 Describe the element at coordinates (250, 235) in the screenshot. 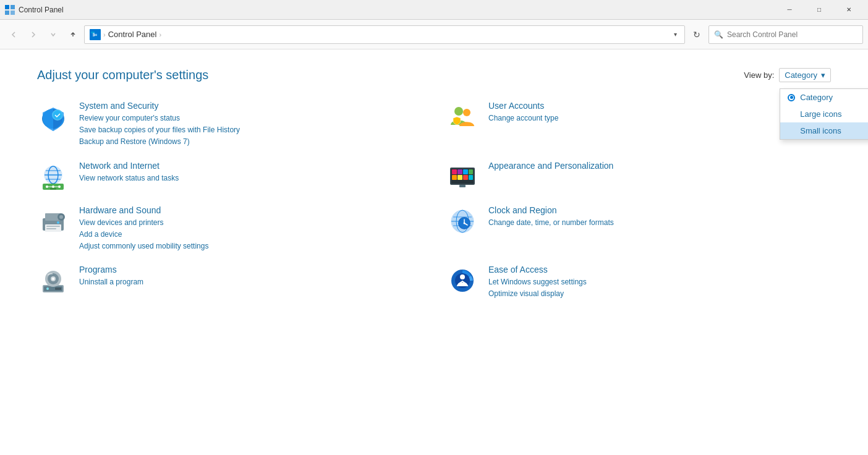

I see `hardware-sound-link-2: Add a device` at that location.